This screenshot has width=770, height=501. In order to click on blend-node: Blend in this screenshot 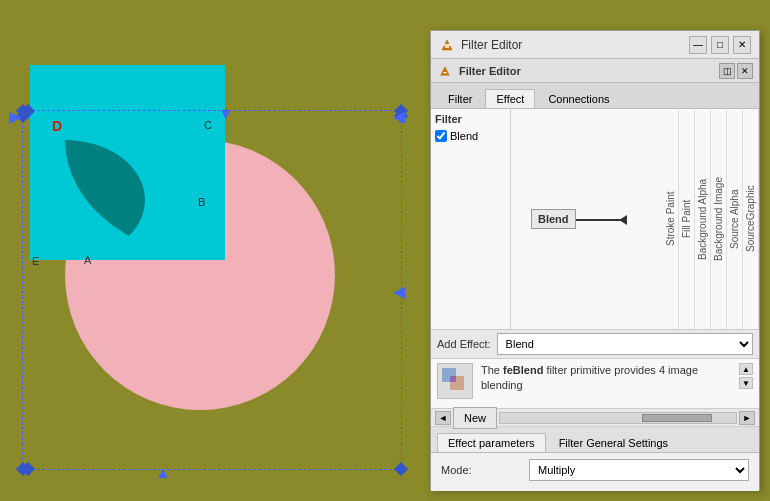, I will do `click(554, 219)`.